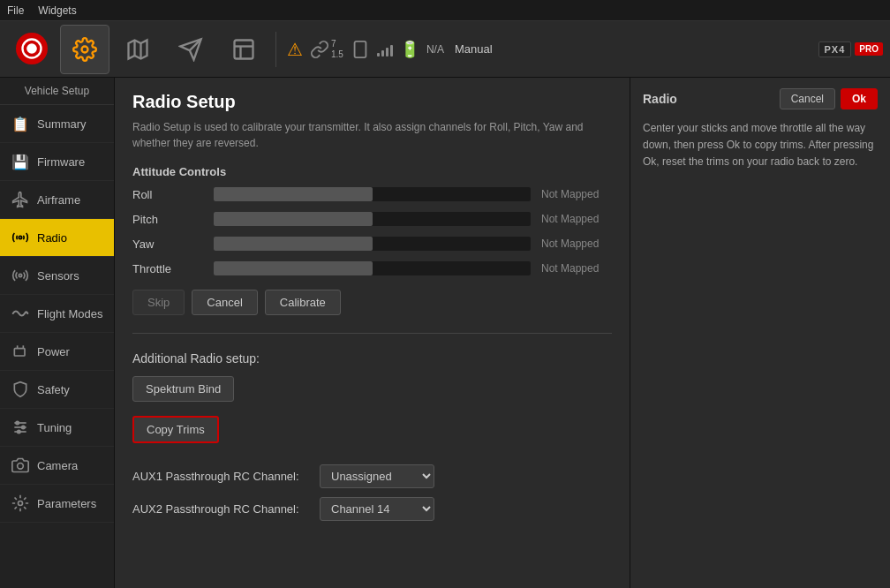 The width and height of the screenshot is (890, 588). Describe the element at coordinates (57, 124) in the screenshot. I see `sidebar-item-summary: 📋 Summary` at that location.